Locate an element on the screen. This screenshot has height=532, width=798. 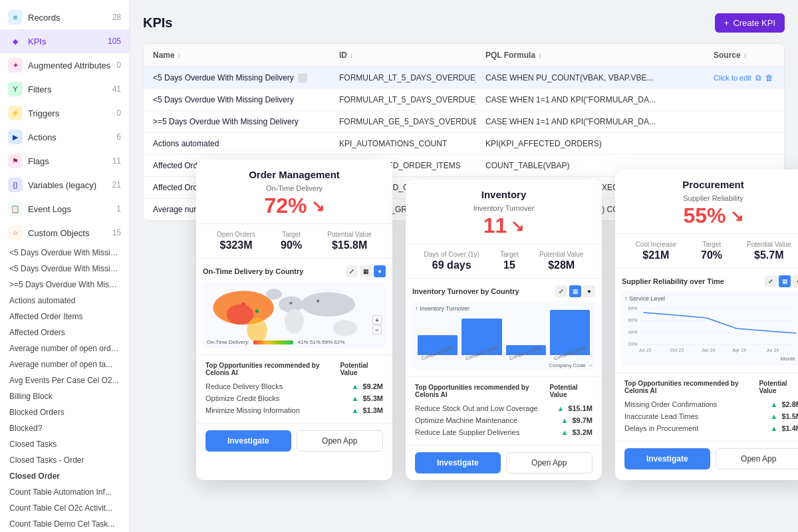
inv-investigate-button: Investigate is located at coordinates (458, 463).